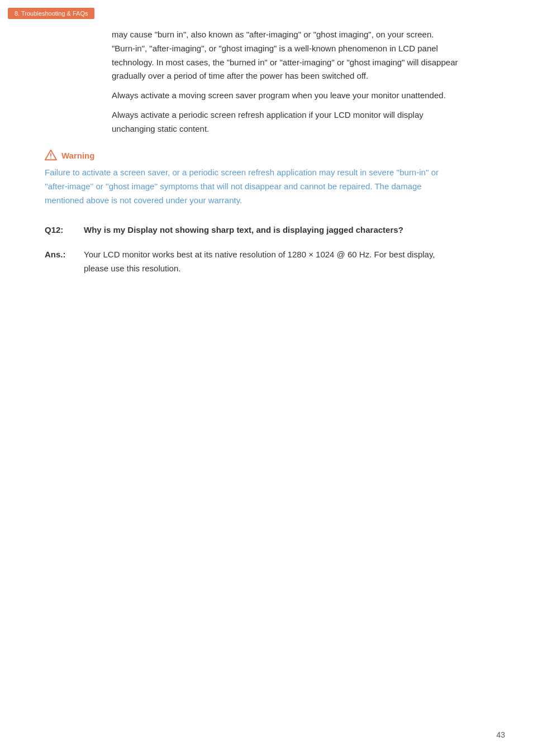 The height and width of the screenshot is (756, 533). What do you see at coordinates (285, 96) in the screenshot?
I see `intro-paragraph-2: Always activate a moving screen saver pr…` at bounding box center [285, 96].